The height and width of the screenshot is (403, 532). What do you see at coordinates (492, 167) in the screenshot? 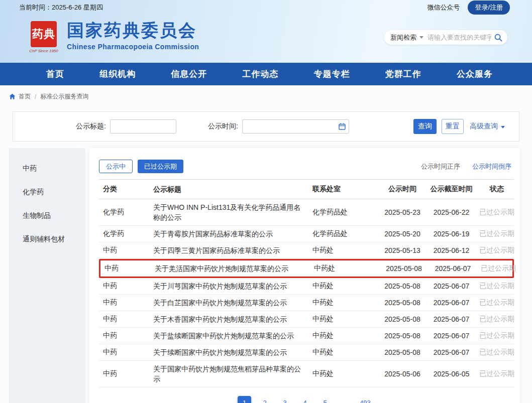
I see `sort-time-desc-link: 公示时间倒序` at bounding box center [492, 167].